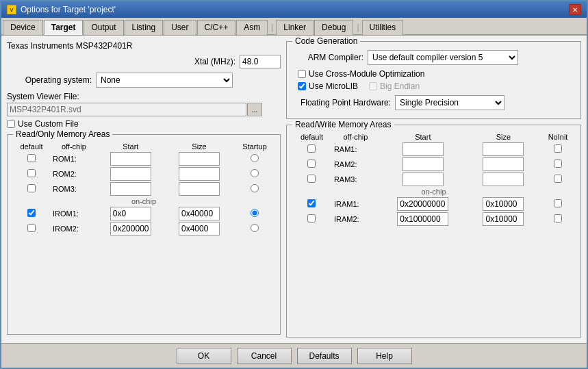 The image size is (588, 369). I want to click on iram2-noinit, so click(558, 218).